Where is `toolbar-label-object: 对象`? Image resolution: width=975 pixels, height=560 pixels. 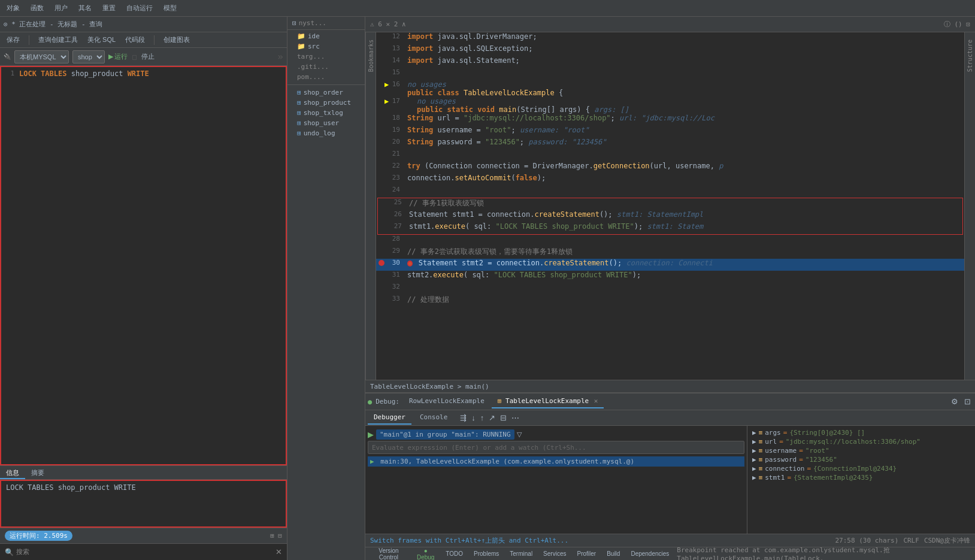
toolbar-label-object: 对象 is located at coordinates (13, 8).